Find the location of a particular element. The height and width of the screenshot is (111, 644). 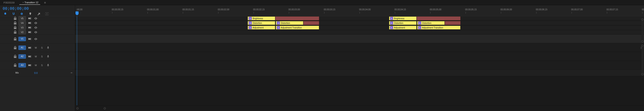

track-header-v2: V2 is located at coordinates (38, 32).